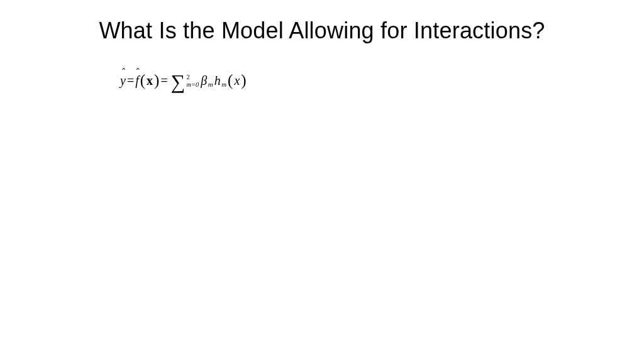 The height and width of the screenshot is (362, 644). I want to click on x-vector: x, so click(150, 80).